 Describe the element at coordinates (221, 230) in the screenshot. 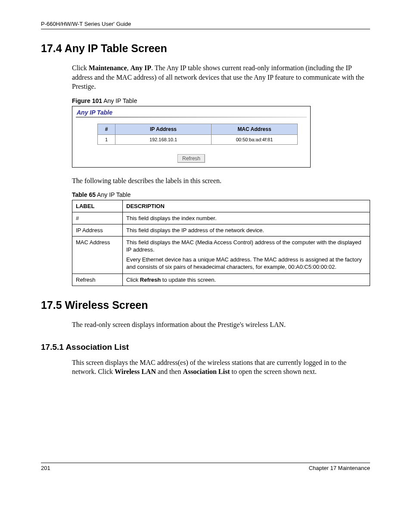

I see `table-row: IP Address This field displays the IP ad…` at that location.